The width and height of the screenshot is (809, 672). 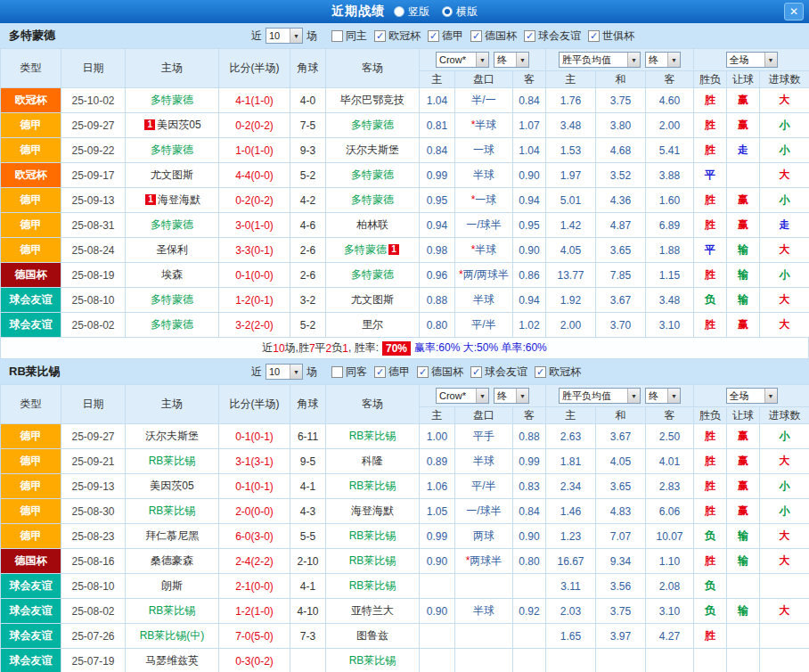 I want to click on team-name: RB莱比锡(中), so click(x=173, y=635).